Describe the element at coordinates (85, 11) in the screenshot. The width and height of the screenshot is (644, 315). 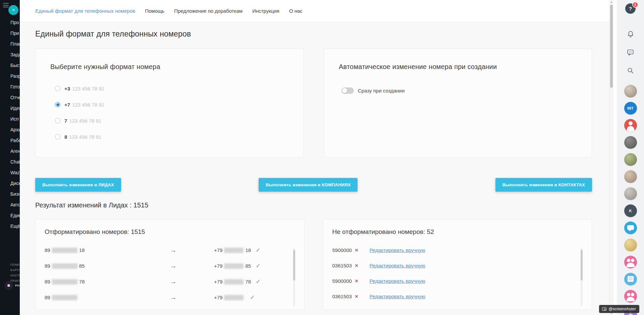
I see `nav-tab: Единый формат для телефонных номеров` at that location.